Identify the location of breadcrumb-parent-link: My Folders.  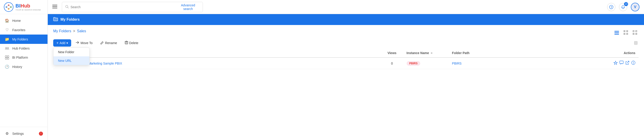
(62, 31).